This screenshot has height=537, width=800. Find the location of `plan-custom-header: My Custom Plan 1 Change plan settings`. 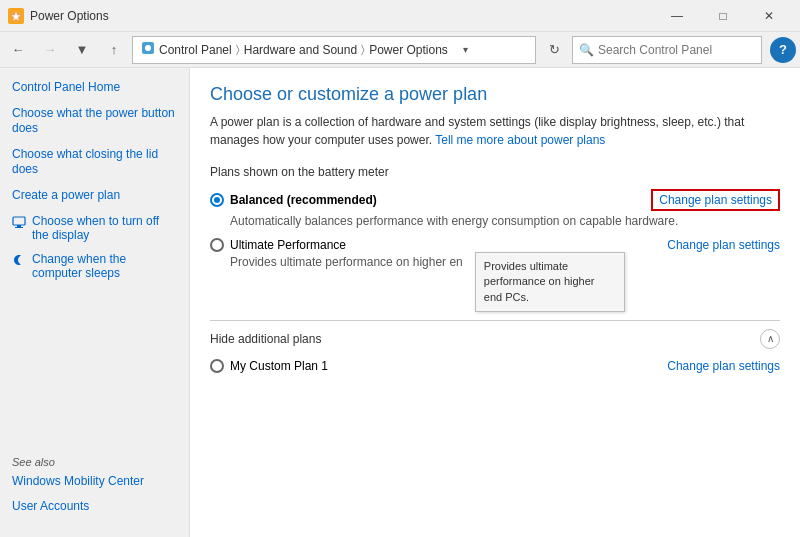

plan-custom-header: My Custom Plan 1 Change plan settings is located at coordinates (495, 366).